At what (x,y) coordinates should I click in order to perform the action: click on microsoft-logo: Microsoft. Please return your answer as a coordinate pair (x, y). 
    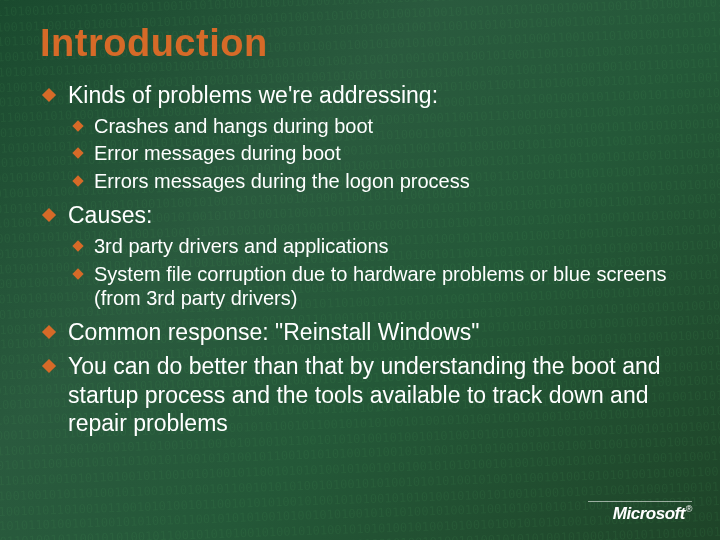
    Looking at the image, I should click on (652, 514).